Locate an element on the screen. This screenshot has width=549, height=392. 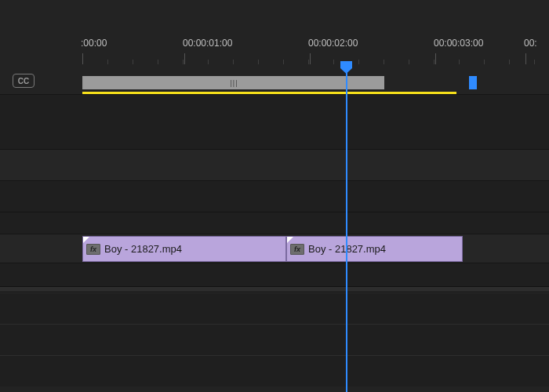
cc-label: CC is located at coordinates (24, 82).